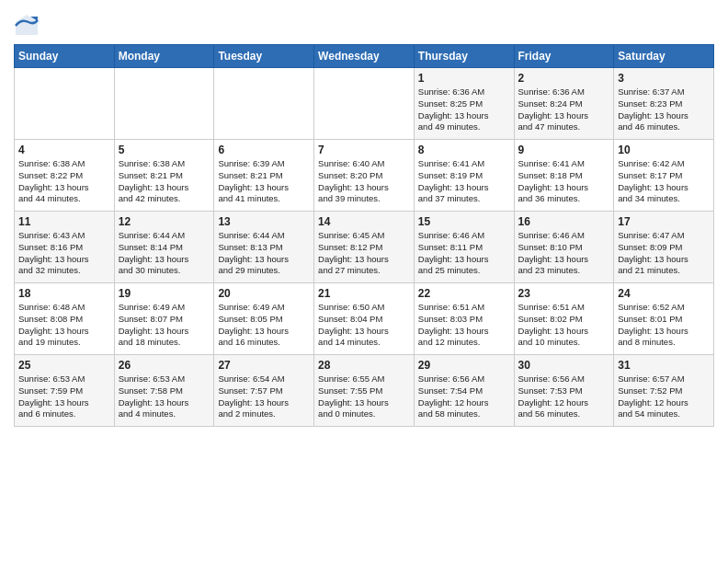  What do you see at coordinates (164, 57) in the screenshot?
I see `col-header-monday: Monday` at bounding box center [164, 57].